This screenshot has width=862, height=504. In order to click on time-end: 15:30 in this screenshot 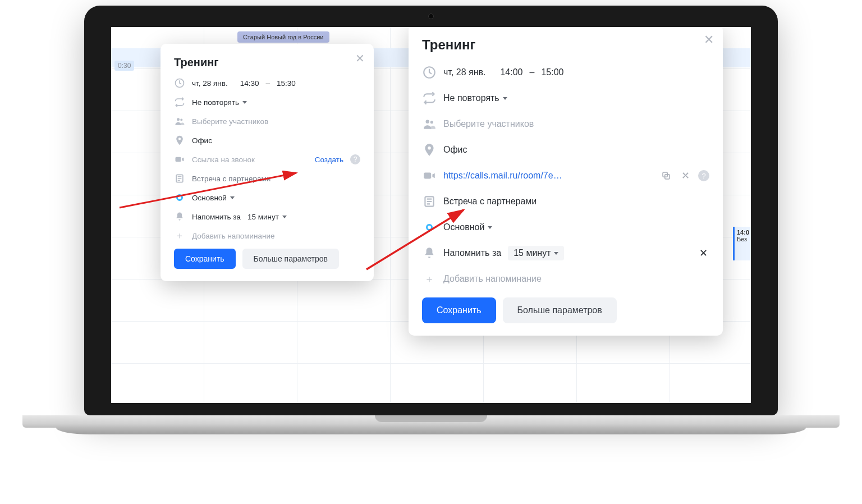, I will do `click(286, 83)`.